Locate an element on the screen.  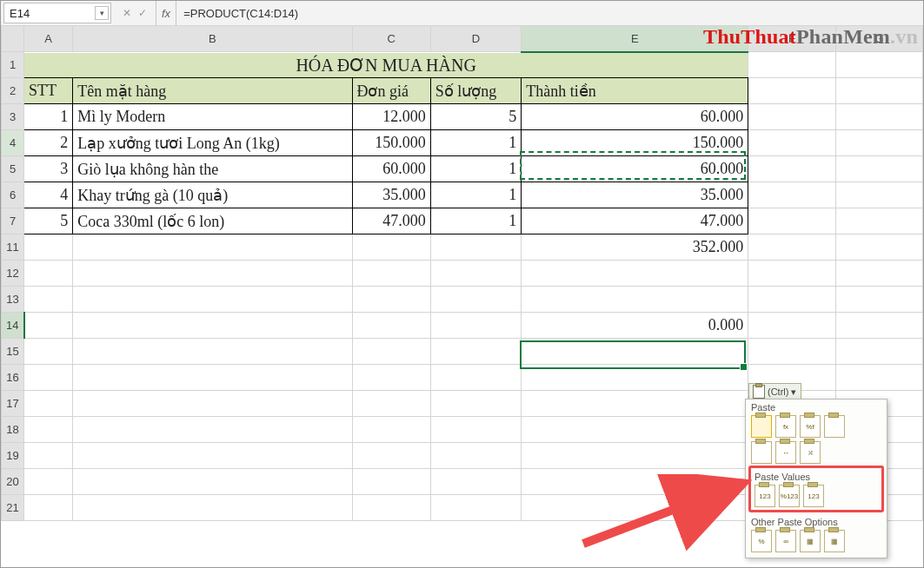
name-box-dropdown-icon: ▾ is located at coordinates (102, 13).